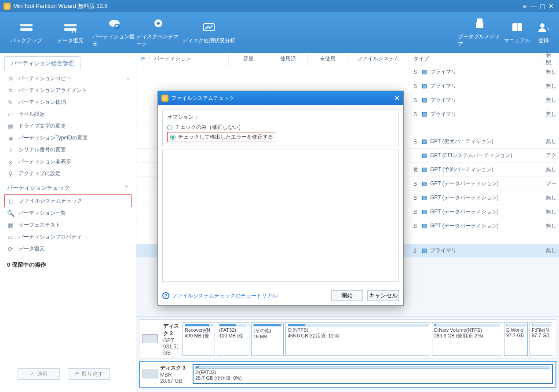 The image size is (559, 392). I want to click on undo-button: ↶取り消す, so click(89, 374).